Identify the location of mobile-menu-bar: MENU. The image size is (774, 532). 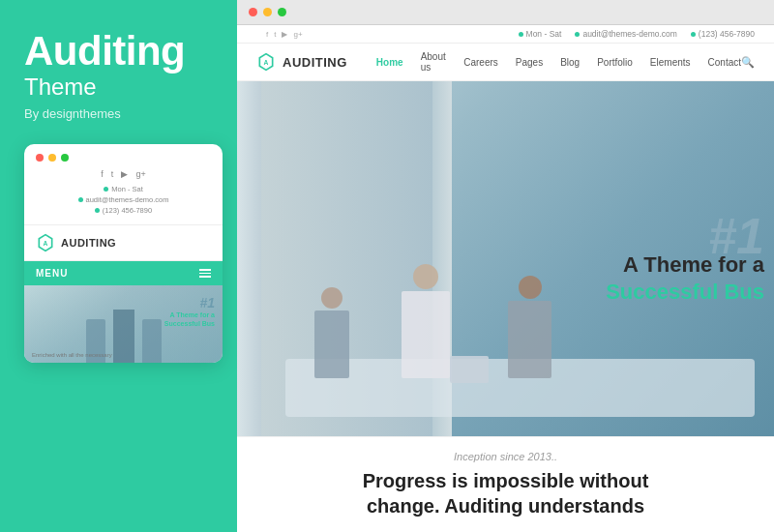
(124, 273).